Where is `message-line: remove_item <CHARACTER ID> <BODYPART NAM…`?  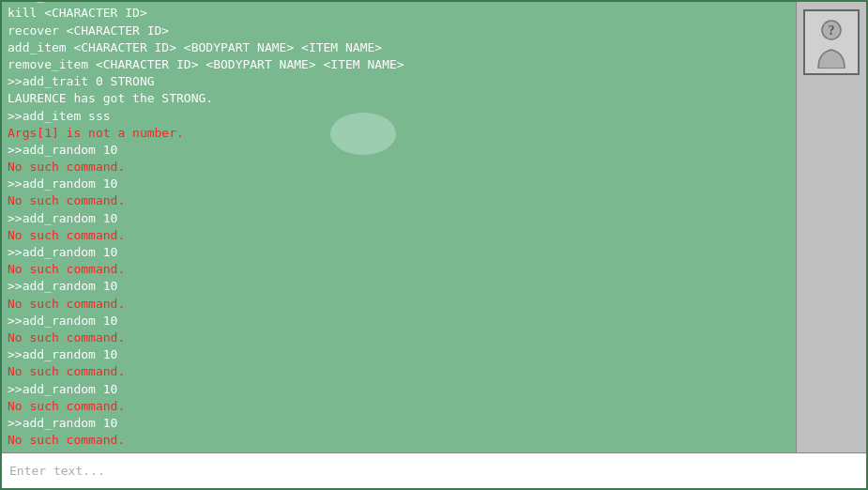
message-line: remove_item <CHARACTER ID> <BODYPART NAM… is located at coordinates (399, 65).